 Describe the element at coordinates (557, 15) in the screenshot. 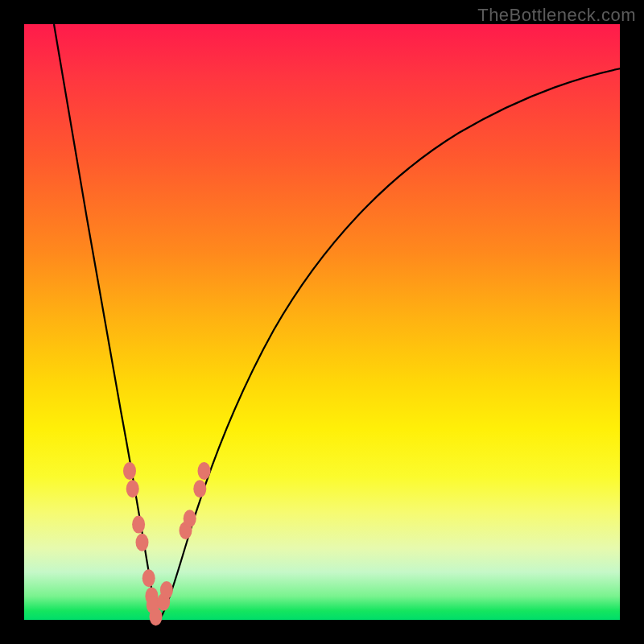

I see `watermark-text: TheBottleneck.com` at that location.